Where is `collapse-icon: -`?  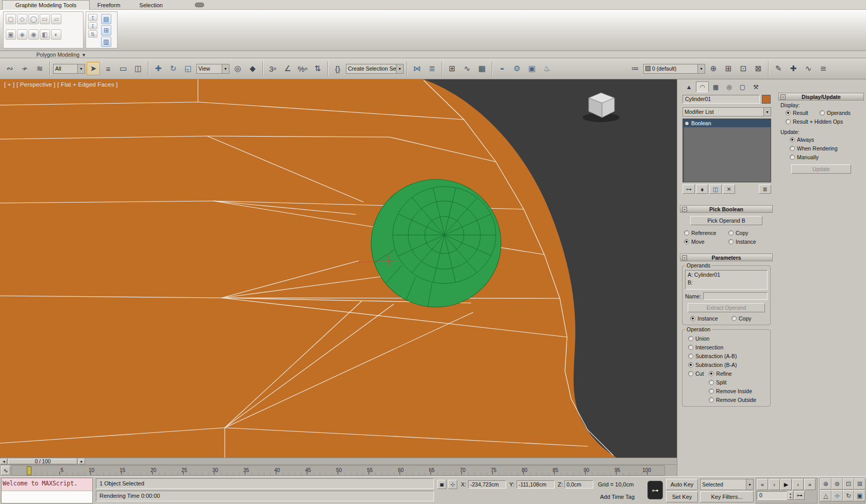 collapse-icon: - is located at coordinates (685, 258).